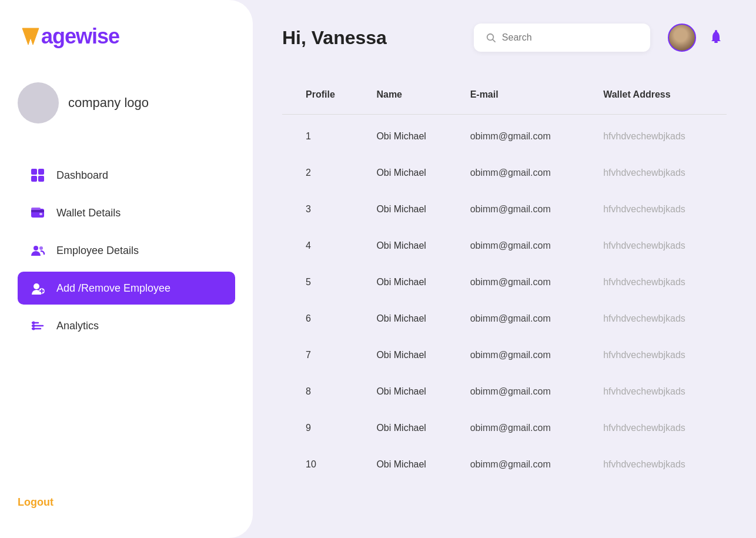 This screenshot has height=538, width=756. Describe the element at coordinates (504, 173) in the screenshot. I see `table-row: 2Obi Michaelobimm@gmail.comhfvhdvechewbj…` at that location.